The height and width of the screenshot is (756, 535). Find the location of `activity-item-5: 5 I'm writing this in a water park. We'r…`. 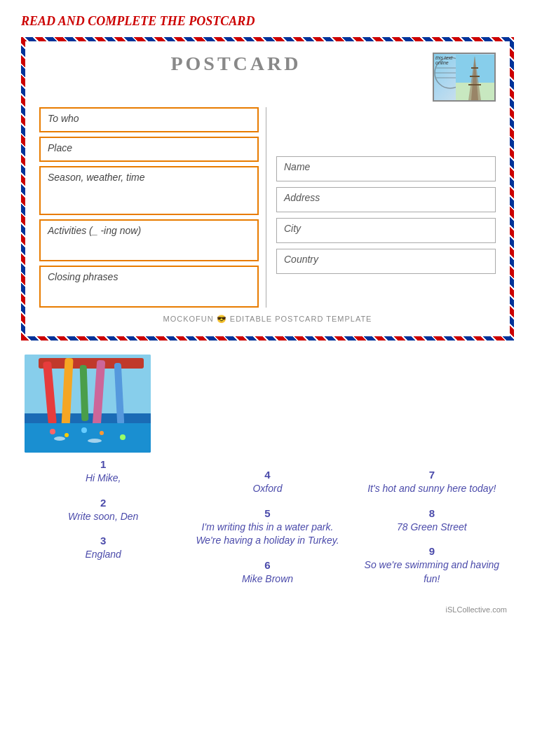

activity-item-5: 5 I'm writing this in a water park. We'r… is located at coordinates (267, 528).